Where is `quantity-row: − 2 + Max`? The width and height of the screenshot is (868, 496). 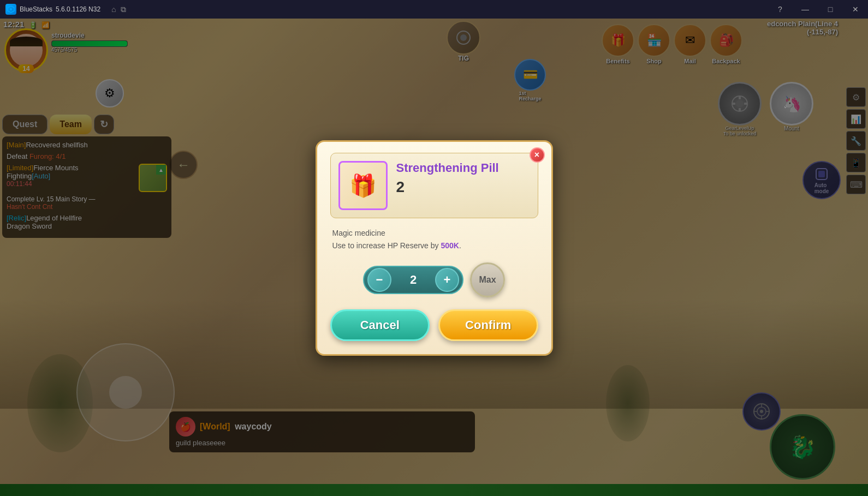 quantity-row: − 2 + Max is located at coordinates (435, 280).